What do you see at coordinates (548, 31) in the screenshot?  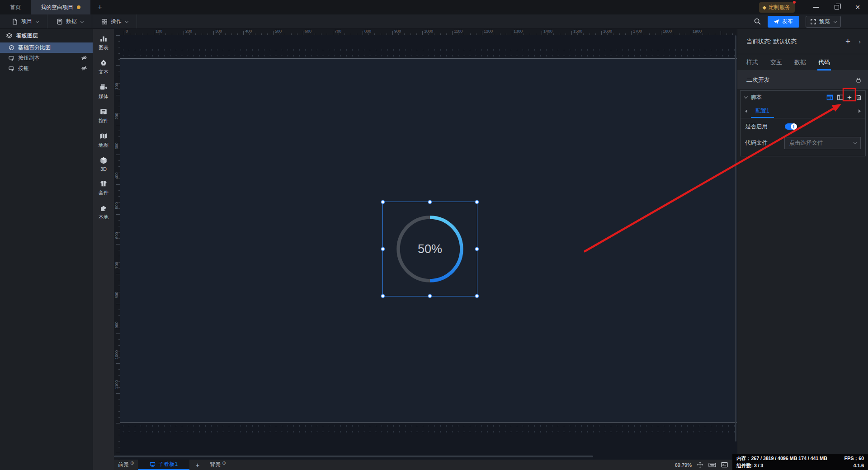 I see `ruler-label: 1400` at bounding box center [548, 31].